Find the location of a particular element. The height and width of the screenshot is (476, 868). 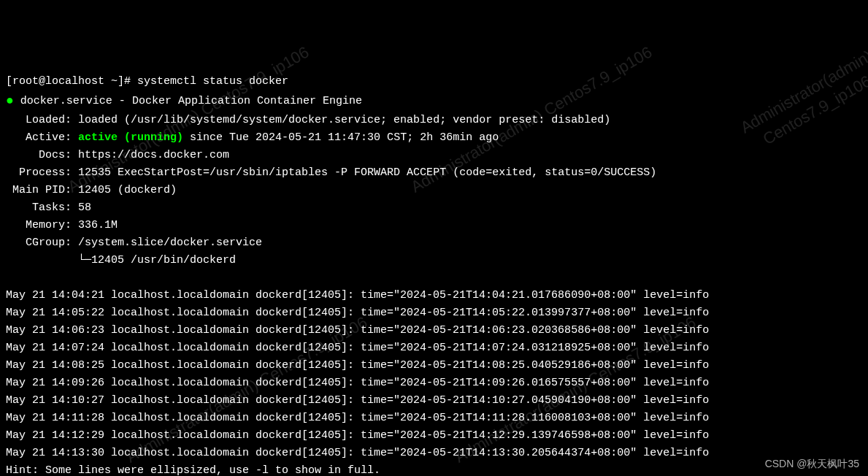

docs-value: https://docs.docker.com is located at coordinates (153, 155).